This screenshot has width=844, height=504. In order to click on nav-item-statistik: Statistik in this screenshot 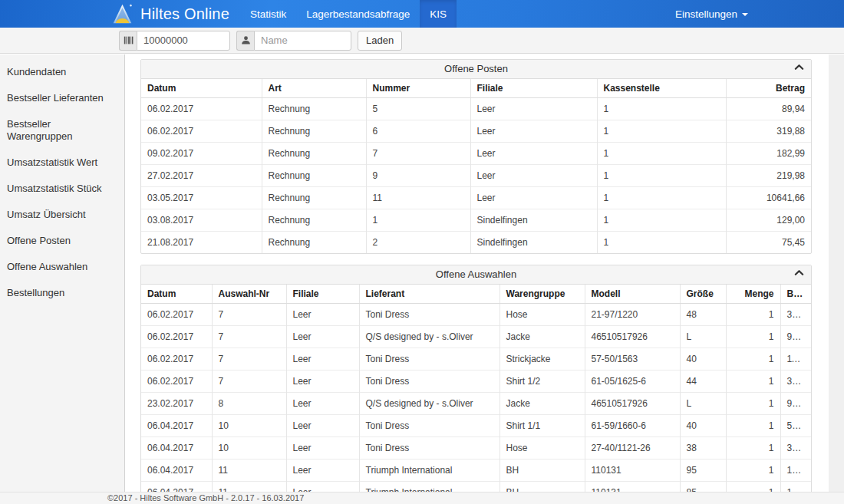, I will do `click(269, 14)`.